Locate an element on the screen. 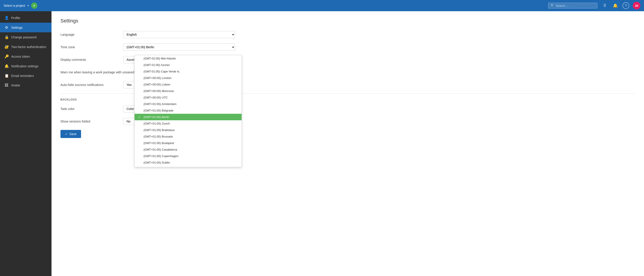  email-reminders-icon: 📋 is located at coordinates (6, 76).